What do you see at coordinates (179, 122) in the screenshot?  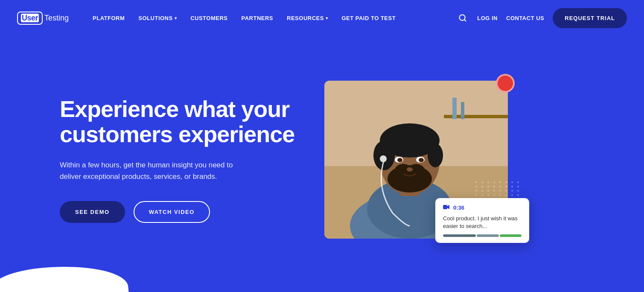 I see `hero-title: Experience what your customers experienc…` at bounding box center [179, 122].